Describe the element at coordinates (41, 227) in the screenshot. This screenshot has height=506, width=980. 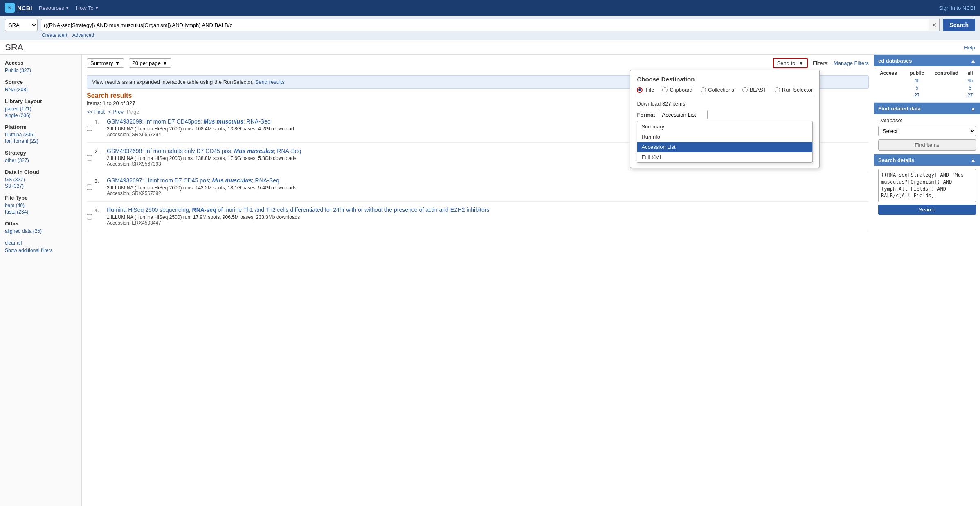
I see `filter-other: Other aligned data (25)` at that location.